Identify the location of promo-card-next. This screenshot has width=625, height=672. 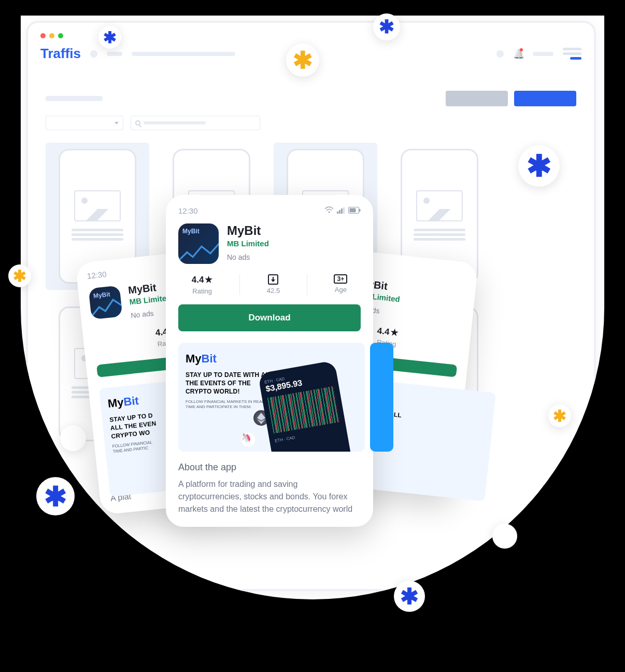
(381, 397).